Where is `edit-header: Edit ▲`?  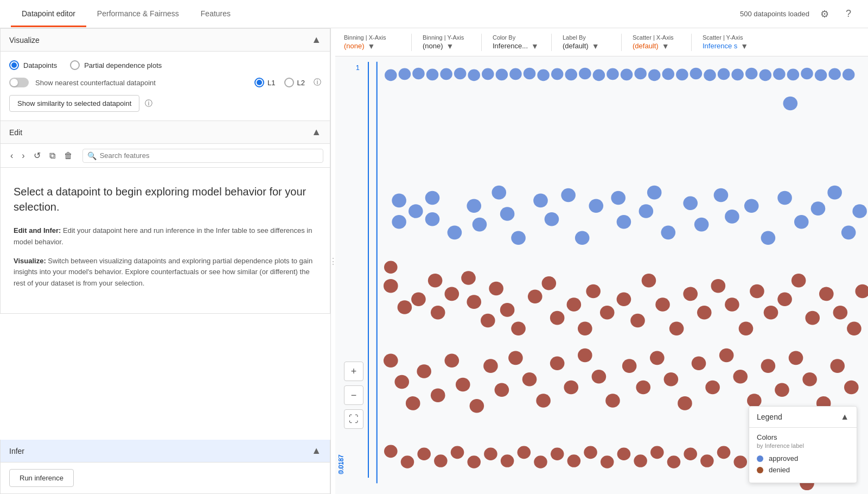 edit-header: Edit ▲ is located at coordinates (165, 132).